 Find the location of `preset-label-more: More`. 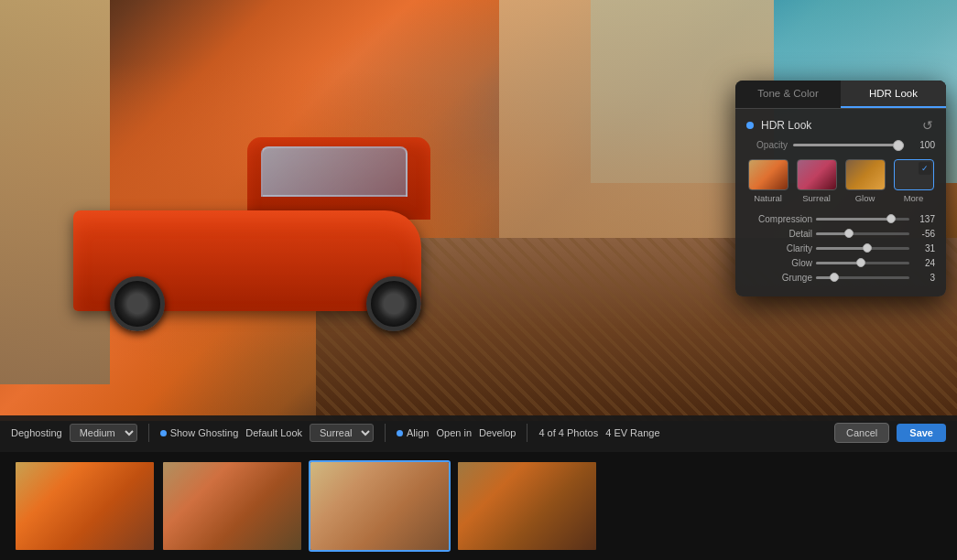

preset-label-more: More is located at coordinates (914, 198).